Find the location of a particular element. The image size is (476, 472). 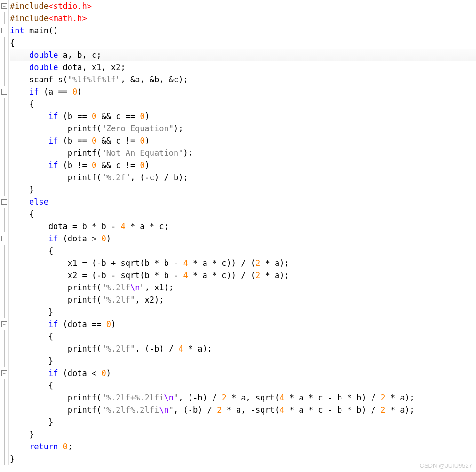

code-line: double a, b, c; is located at coordinates (243, 55).